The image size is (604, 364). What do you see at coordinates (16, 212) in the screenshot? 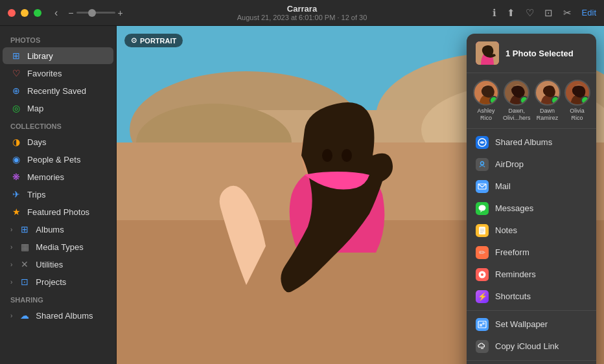
I see `featured-icon: ★` at bounding box center [16, 212].